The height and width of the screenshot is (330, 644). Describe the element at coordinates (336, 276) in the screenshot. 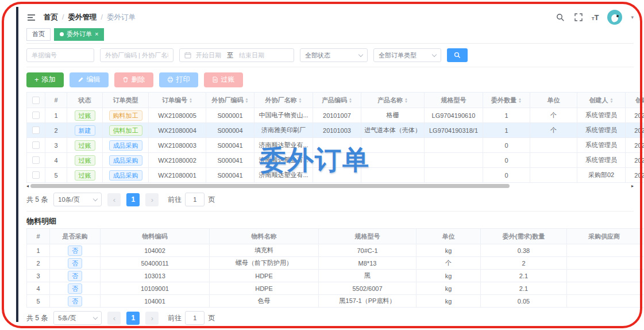

I see `table-row: 3否103013HDPE黑kg2.1` at that location.